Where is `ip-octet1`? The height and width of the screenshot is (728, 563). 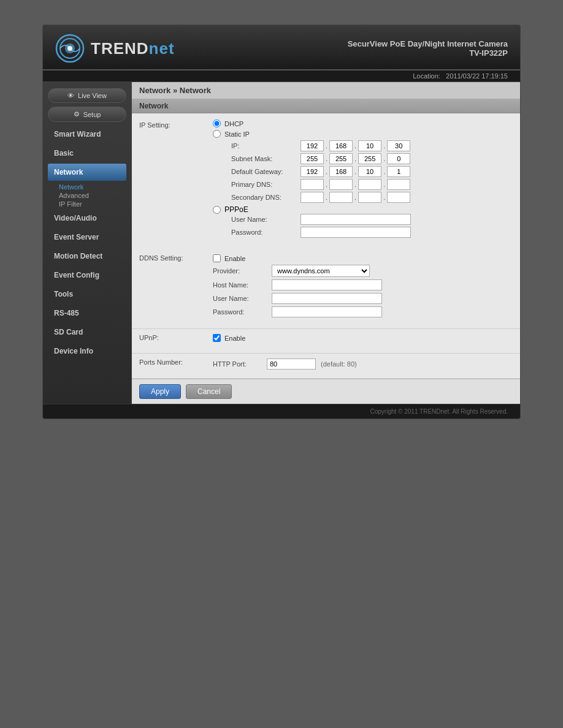 ip-octet1 is located at coordinates (312, 146).